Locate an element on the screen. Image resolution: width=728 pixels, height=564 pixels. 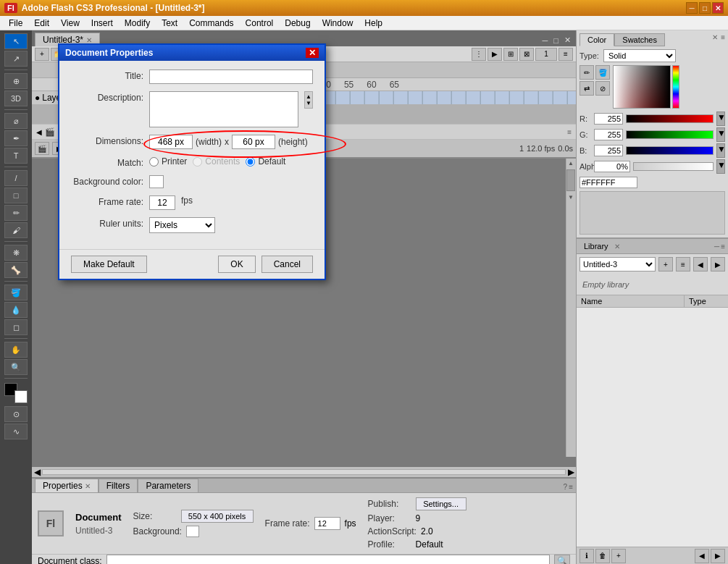
dialog-desc-scroll: ▲ ▼ is located at coordinates (309, 100).